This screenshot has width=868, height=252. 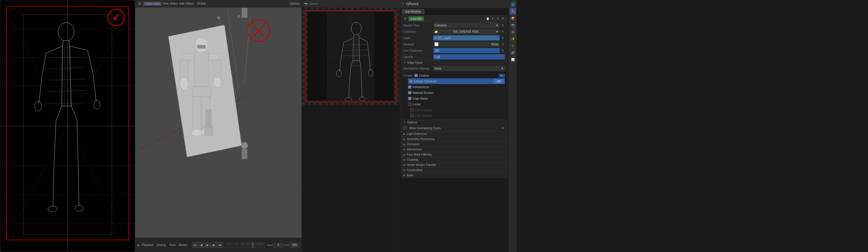 I want to click on sidebar-icon-scene: 🌐, so click(x=513, y=4).